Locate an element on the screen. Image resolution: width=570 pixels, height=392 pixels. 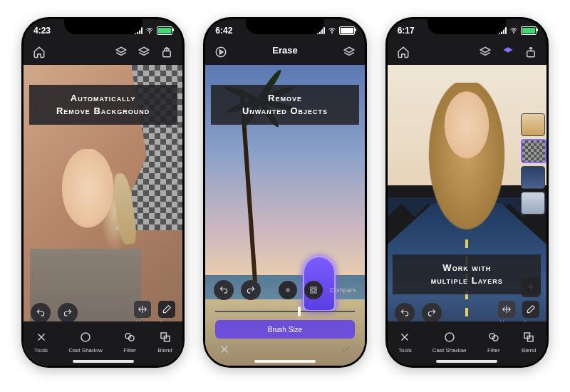
promo-text: Work with multiple Layers is located at coordinates (467, 274).